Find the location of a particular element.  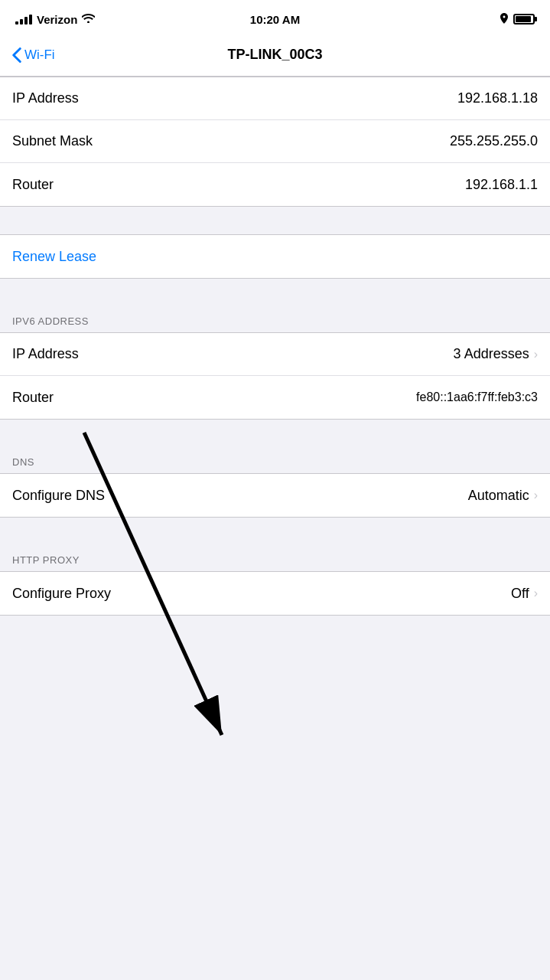

configure-dns-value: Automatic › is located at coordinates (503, 496).